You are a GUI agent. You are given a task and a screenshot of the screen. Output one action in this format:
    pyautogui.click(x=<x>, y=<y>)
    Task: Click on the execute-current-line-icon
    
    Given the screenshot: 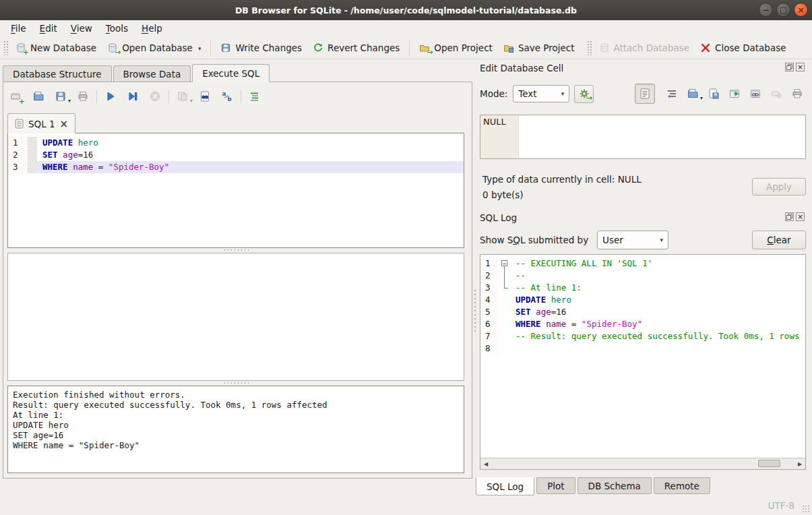 What is the action you would take?
    pyautogui.click(x=133, y=96)
    